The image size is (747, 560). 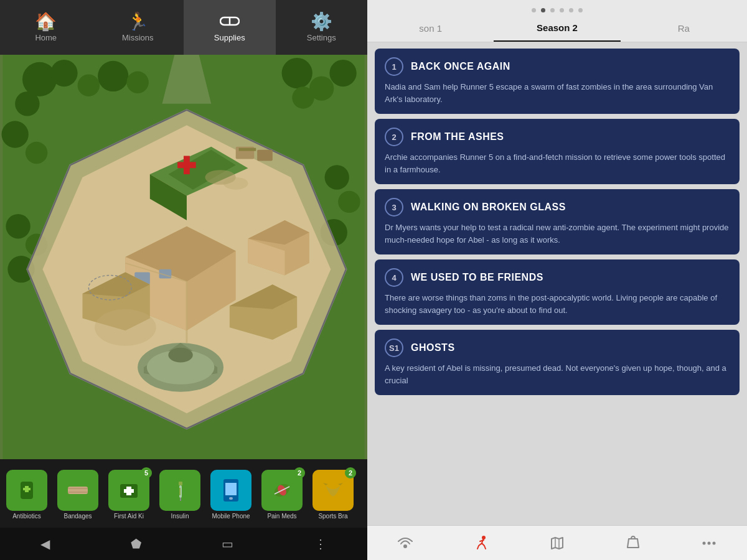 I want to click on nav-missions: 🏃 Missions, so click(x=138, y=27).